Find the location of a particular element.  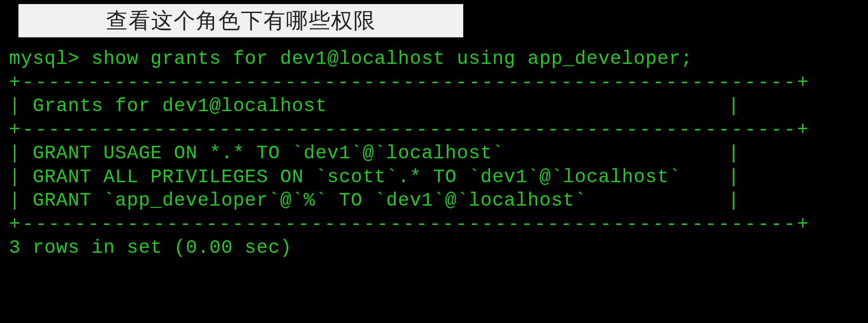

table-row: | GRANT `app_developer`@`%` TO `dev1`@`l… is located at coordinates (434, 201).